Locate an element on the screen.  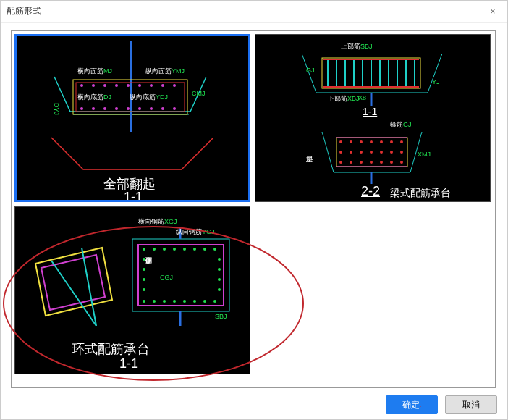
label-sbj2: SBJ is located at coordinates (221, 316).